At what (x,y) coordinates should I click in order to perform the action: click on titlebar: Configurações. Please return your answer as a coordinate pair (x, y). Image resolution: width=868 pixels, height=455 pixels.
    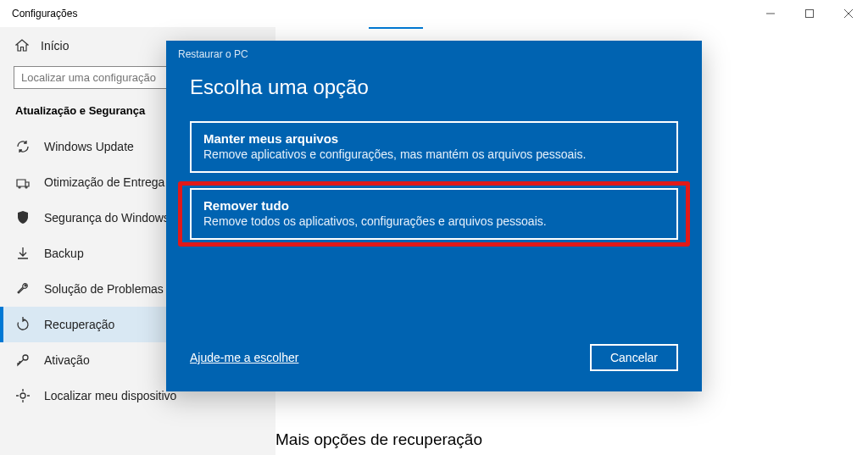
    Looking at the image, I should click on (434, 14).